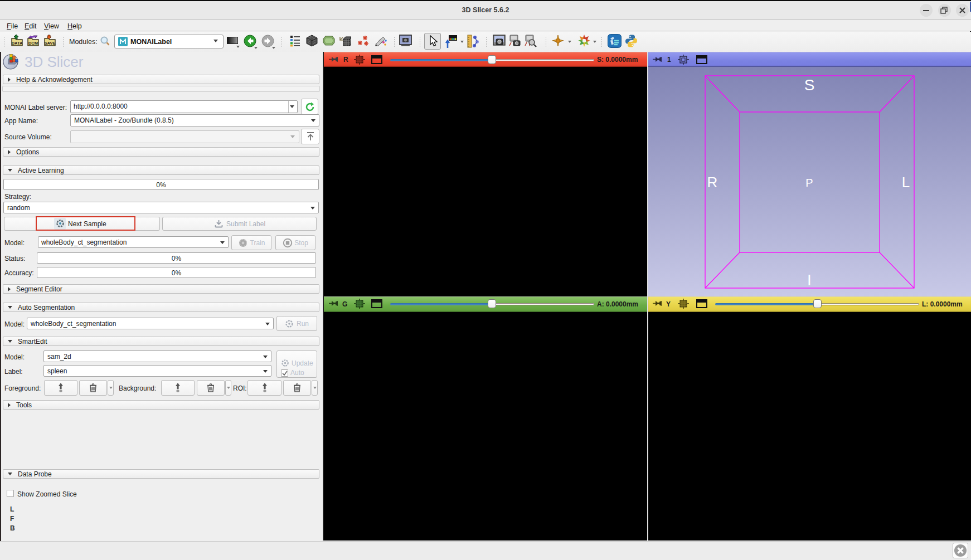  Describe the element at coordinates (809, 85) in the screenshot. I see `svg-text: S` at that location.